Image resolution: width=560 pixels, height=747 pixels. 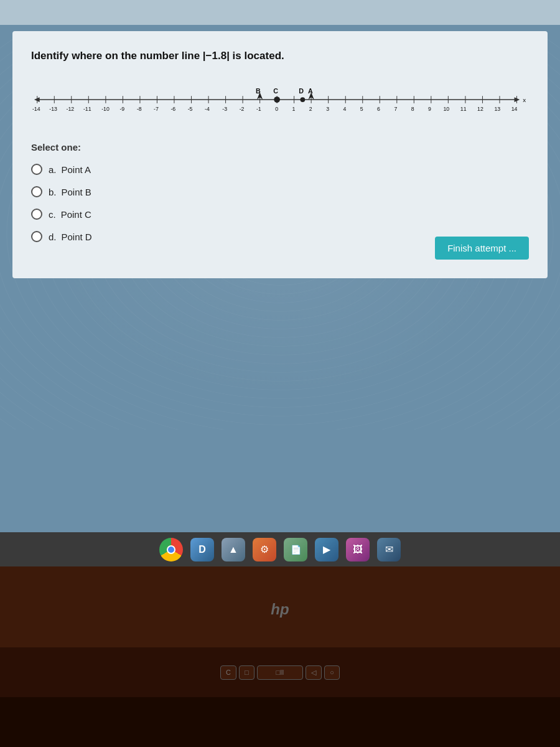 What do you see at coordinates (280, 147) in the screenshot?
I see `select-one-label: Select one:` at bounding box center [280, 147].